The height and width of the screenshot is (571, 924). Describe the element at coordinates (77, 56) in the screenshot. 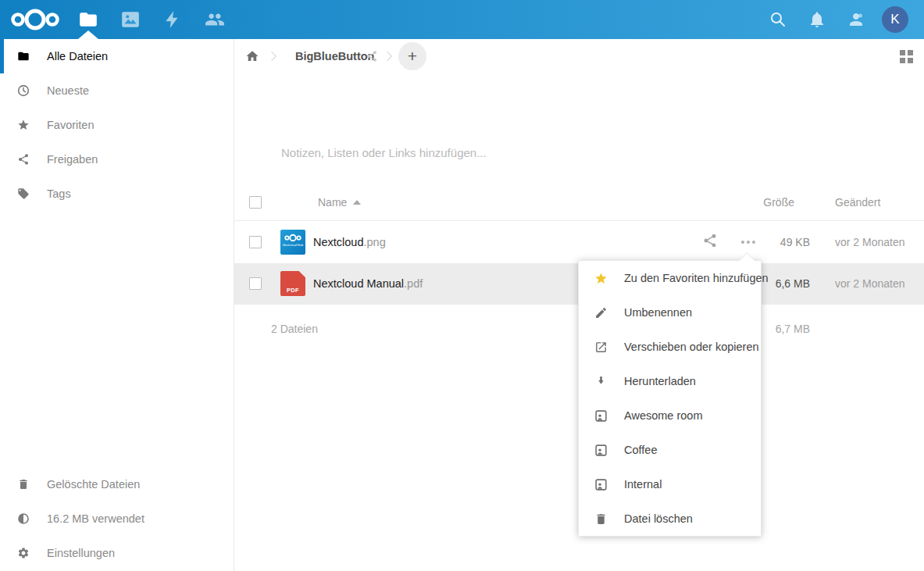

I see `sidebar-item-label: Alle Dateien` at that location.